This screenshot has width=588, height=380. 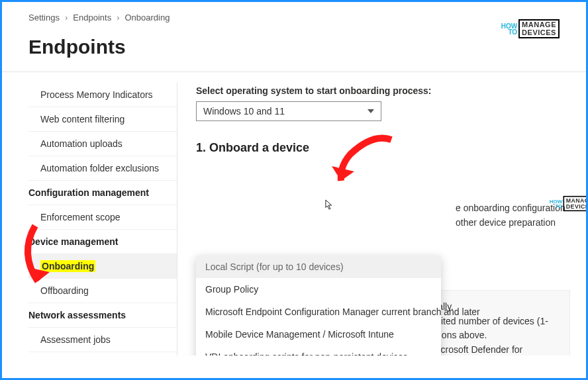 What do you see at coordinates (294, 17) in the screenshot?
I see `breadcrumb: Settings › Endpoints › Onboarding` at bounding box center [294, 17].